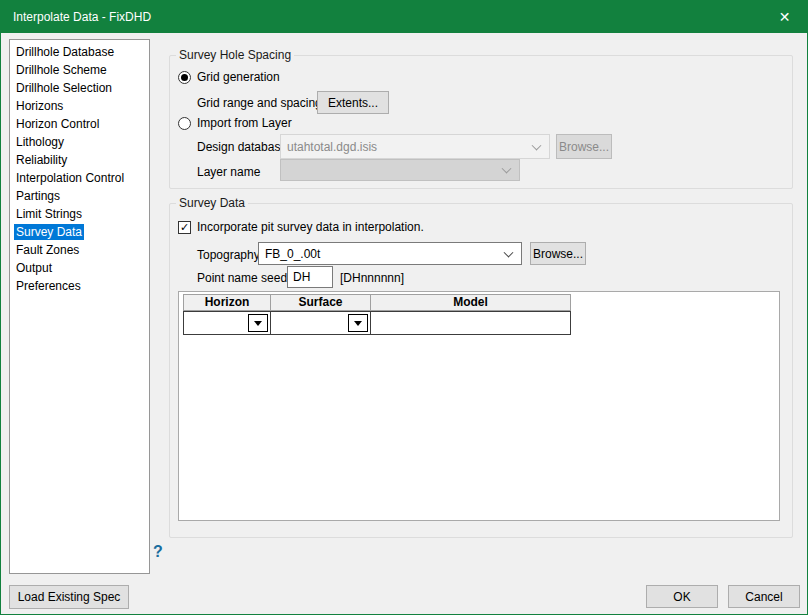 The image size is (808, 615). What do you see at coordinates (80, 178) in the screenshot?
I see `sidebar-item-interpolation-control: Interpolation Control` at bounding box center [80, 178].